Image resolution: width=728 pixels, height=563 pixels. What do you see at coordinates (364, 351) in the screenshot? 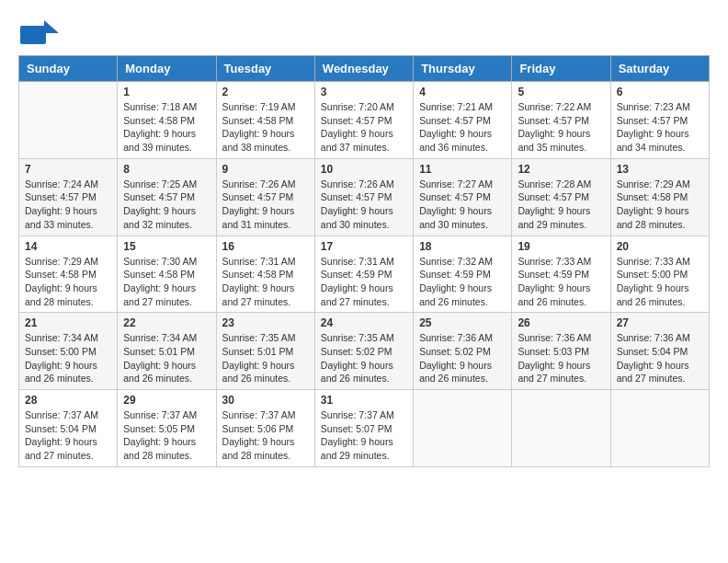
I see `calendar-cell: 24Sunrise: 7:35 AM Sunset: 5:02 PM Dayli…` at bounding box center [364, 351].